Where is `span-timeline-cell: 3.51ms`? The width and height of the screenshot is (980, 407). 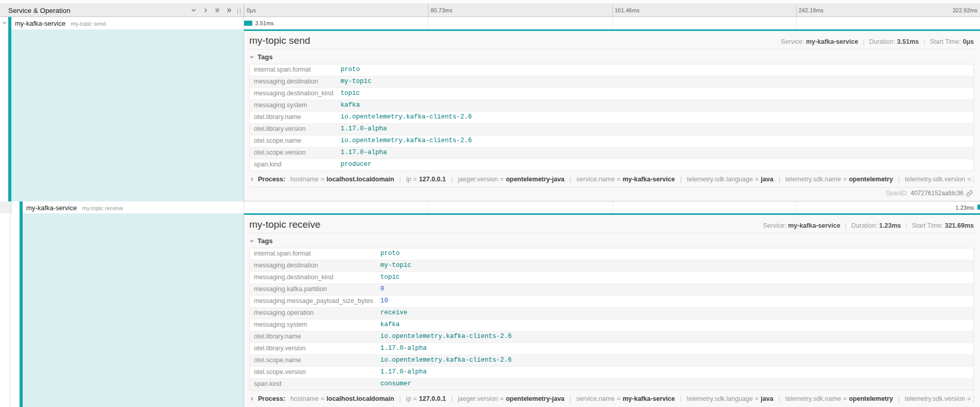
span-timeline-cell: 3.51ms is located at coordinates (612, 23).